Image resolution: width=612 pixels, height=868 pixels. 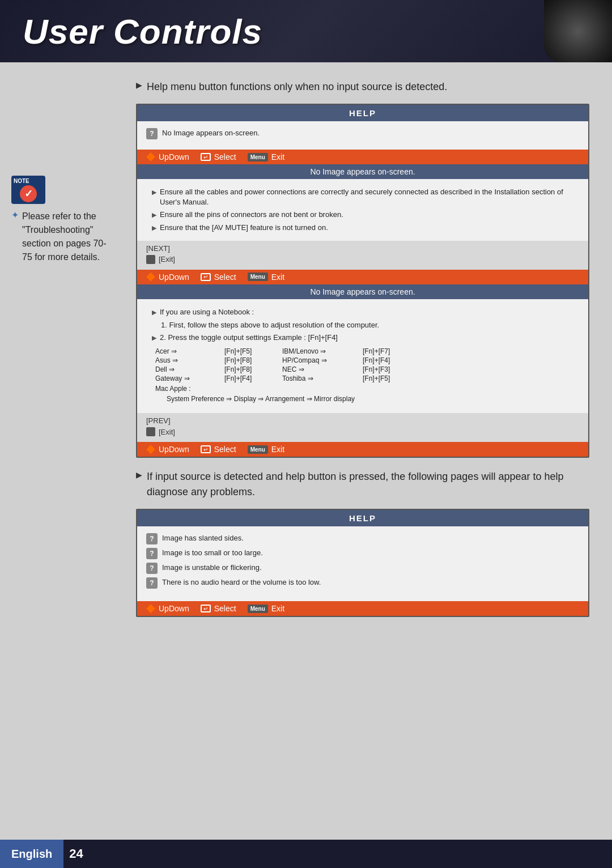 What do you see at coordinates (158, 248) in the screenshot?
I see `next-text-1: [NEXT]` at bounding box center [158, 248].